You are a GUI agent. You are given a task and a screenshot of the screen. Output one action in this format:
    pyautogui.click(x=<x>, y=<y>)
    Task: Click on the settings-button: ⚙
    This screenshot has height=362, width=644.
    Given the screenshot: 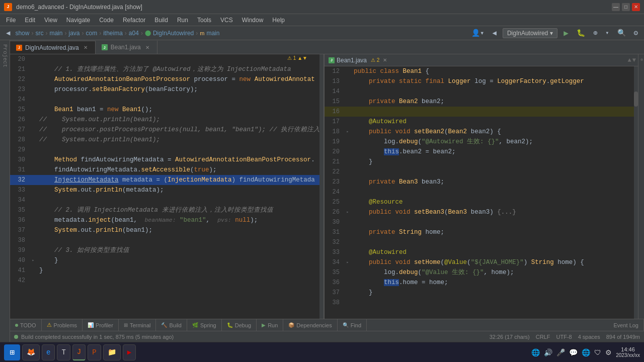 What is the action you would take?
    pyautogui.click(x=636, y=33)
    